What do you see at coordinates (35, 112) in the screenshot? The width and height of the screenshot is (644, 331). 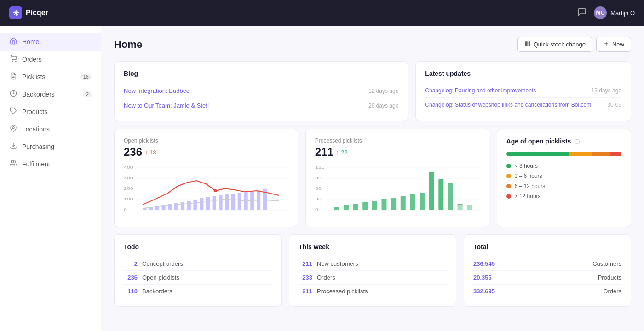 I see `sidebar-label-products: Products` at bounding box center [35, 112].